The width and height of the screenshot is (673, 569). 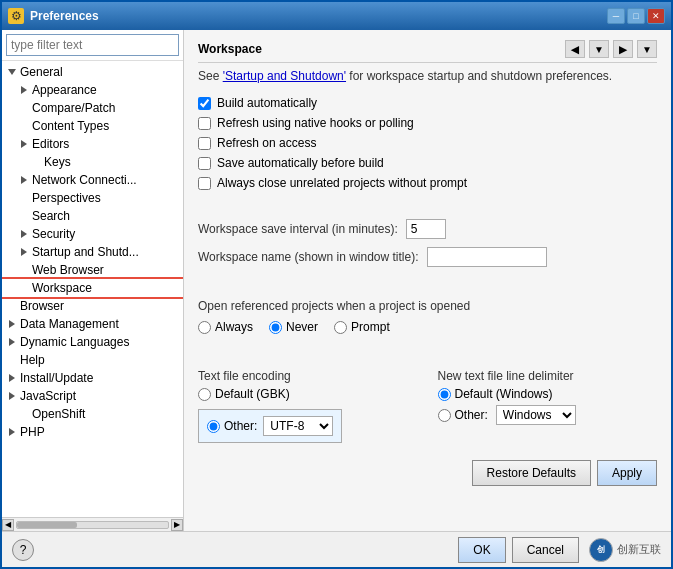 What do you see at coordinates (92, 72) in the screenshot?
I see `tree-item-general: General` at bounding box center [92, 72].